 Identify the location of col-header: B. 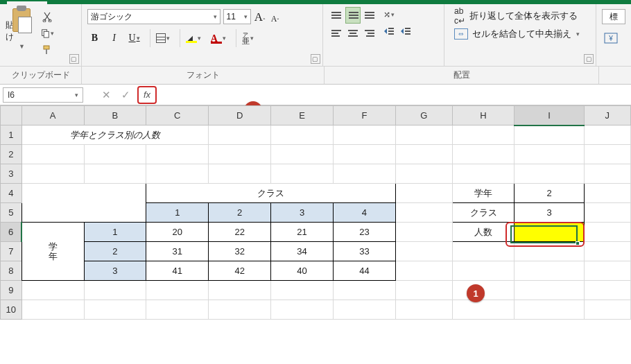
(115, 116).